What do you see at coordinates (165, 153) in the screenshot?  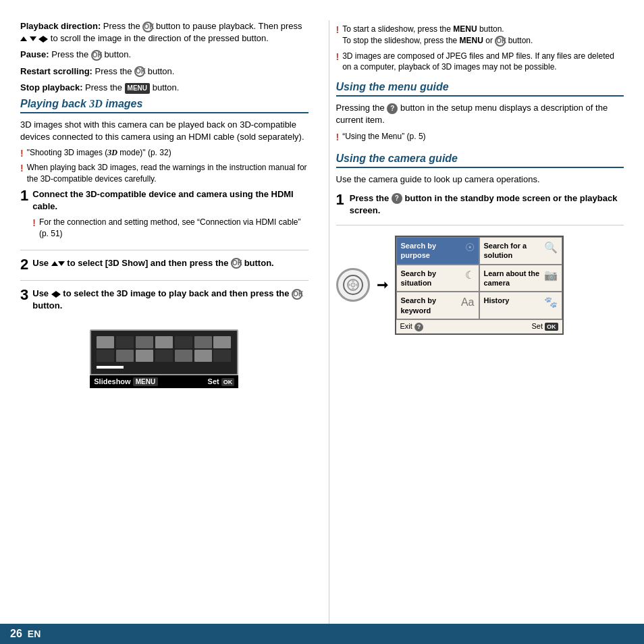 I see `note-1: ! "Shooting 3D images (3D mode)" (p. 32)` at bounding box center [165, 153].